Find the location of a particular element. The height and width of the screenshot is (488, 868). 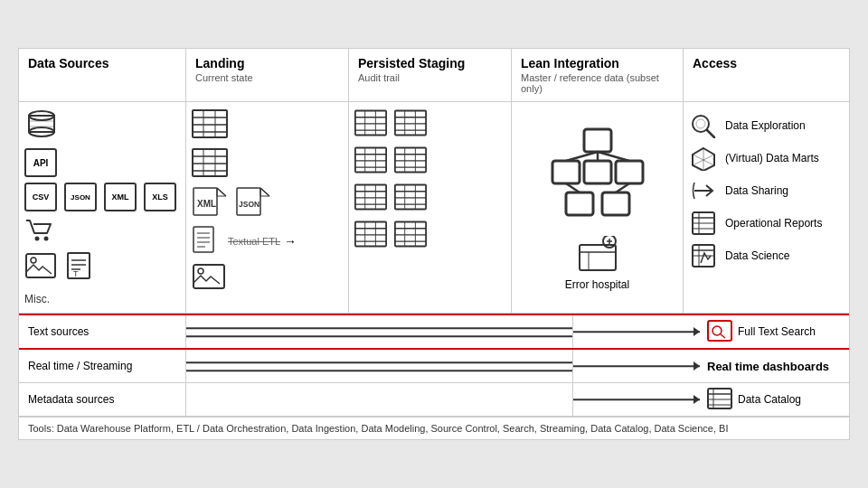

landing-image-icon is located at coordinates (209, 278).